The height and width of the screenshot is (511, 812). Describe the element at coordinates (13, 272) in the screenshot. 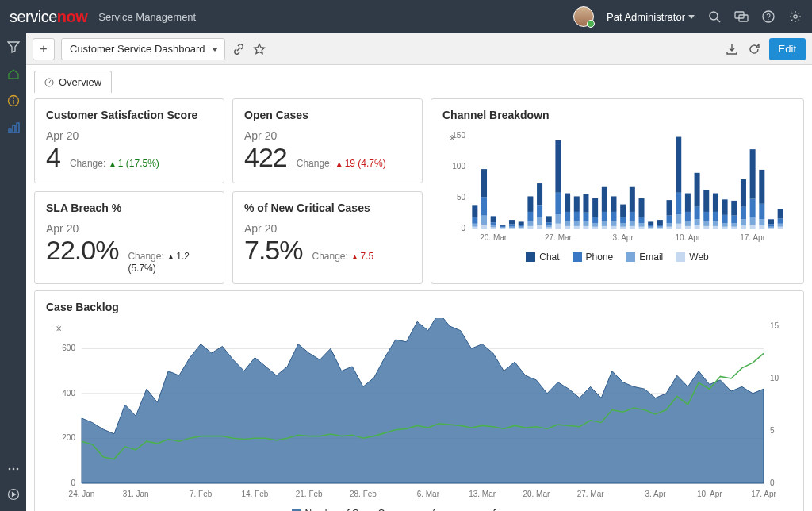

I see `sidebar` at that location.